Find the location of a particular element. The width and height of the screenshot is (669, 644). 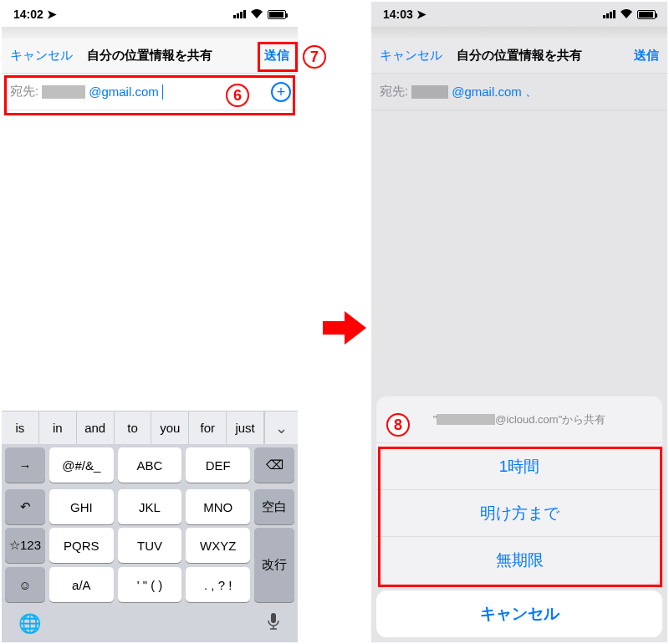

key-mode: ☆123 is located at coordinates (25, 545).